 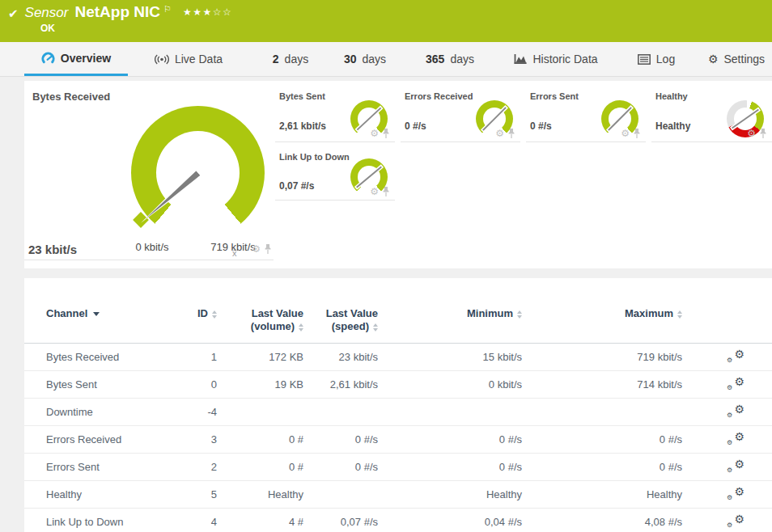 I want to click on column-header-maximum: Maximum, so click(x=602, y=314).